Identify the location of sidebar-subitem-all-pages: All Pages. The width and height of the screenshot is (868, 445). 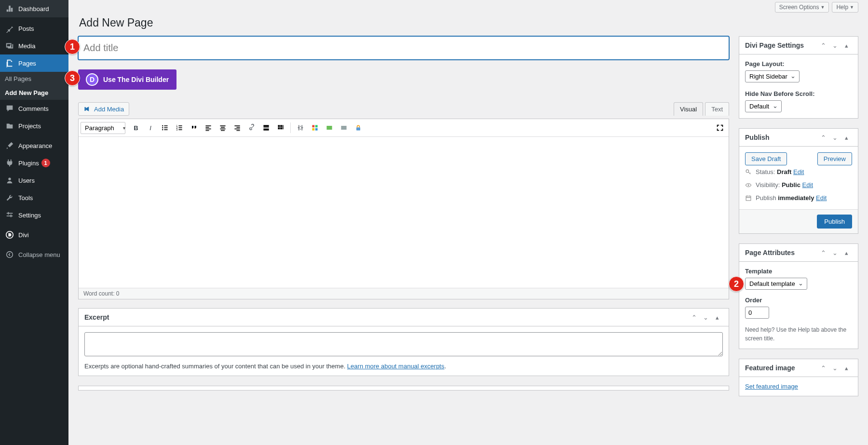
(34, 79).